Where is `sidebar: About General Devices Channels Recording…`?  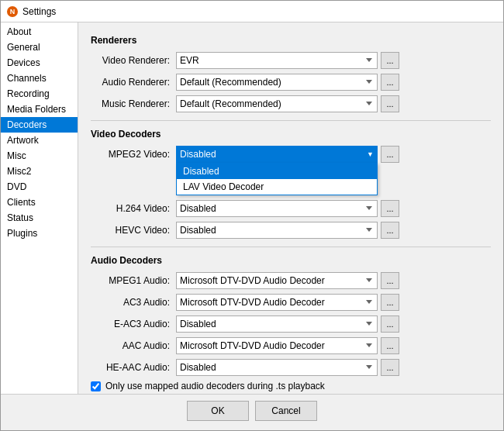
sidebar: About General Devices Channels Recording… is located at coordinates (40, 208).